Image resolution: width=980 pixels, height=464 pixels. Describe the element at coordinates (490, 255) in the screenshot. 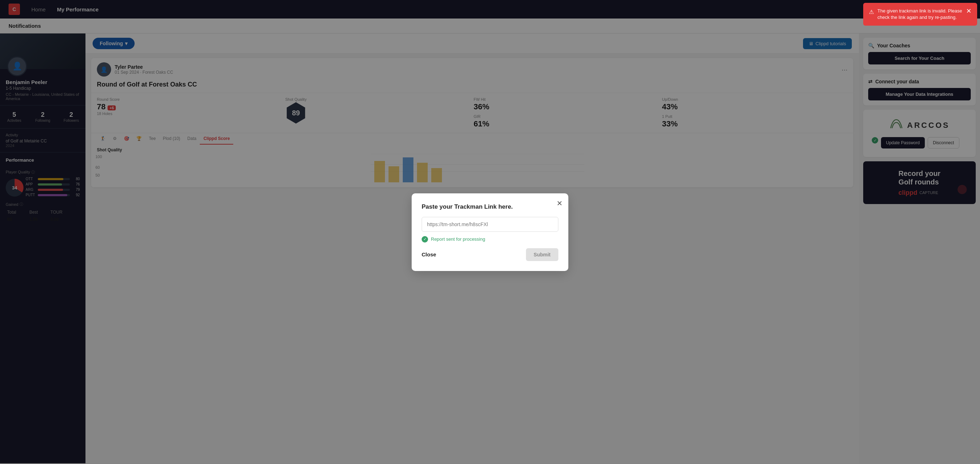

I see `modal-footer: Close Submit` at that location.